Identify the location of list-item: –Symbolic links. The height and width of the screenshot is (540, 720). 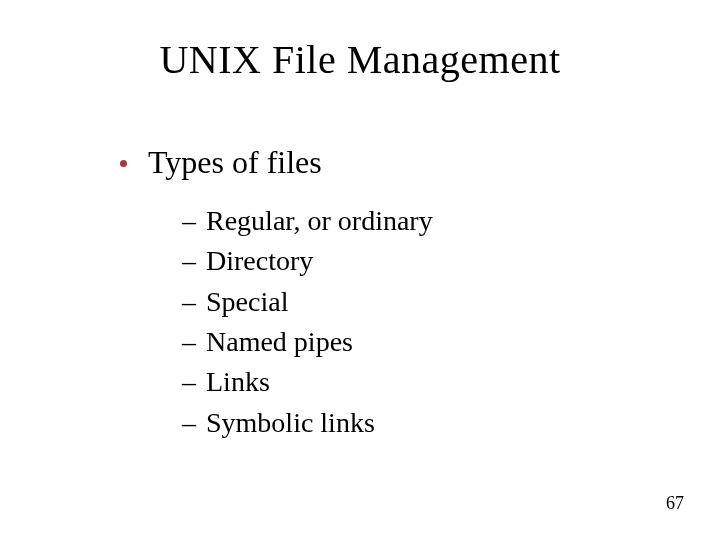
(421, 423).